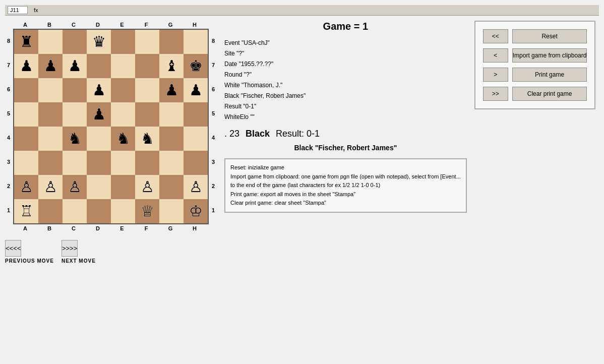  What do you see at coordinates (79, 252) in the screenshot?
I see `next-move-group: >>>> NEXT MOVE` at bounding box center [79, 252].